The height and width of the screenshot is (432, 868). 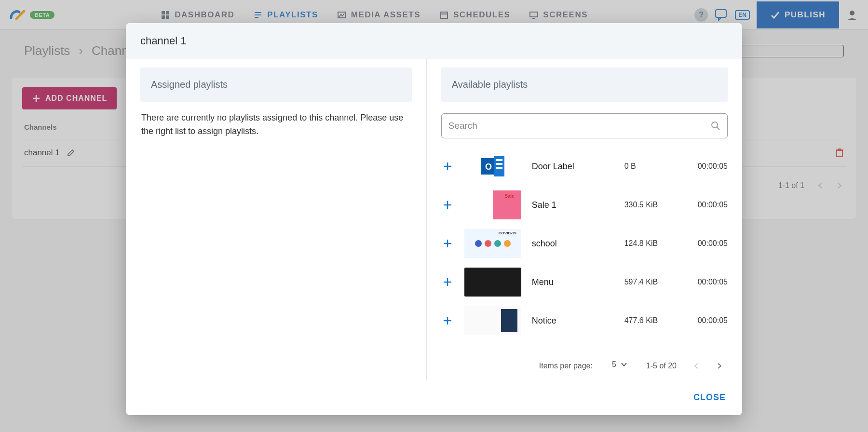 What do you see at coordinates (719, 366) in the screenshot?
I see `available-next-page` at bounding box center [719, 366].